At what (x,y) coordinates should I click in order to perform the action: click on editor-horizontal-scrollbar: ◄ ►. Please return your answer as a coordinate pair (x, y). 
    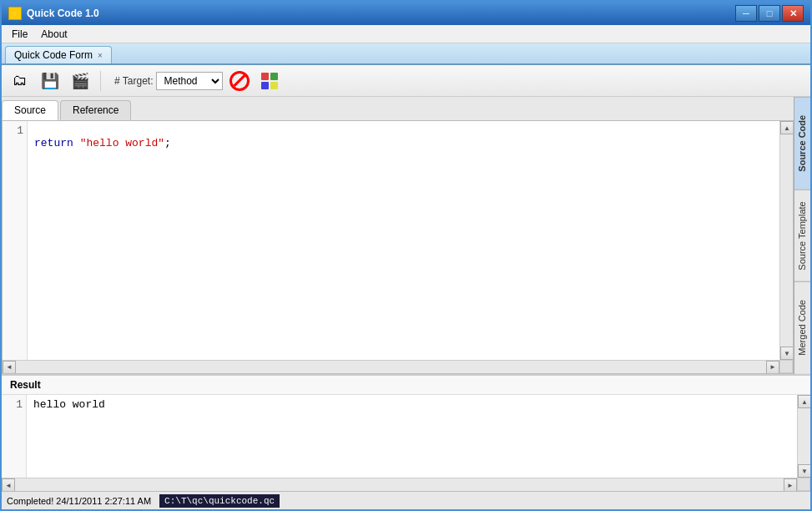
    Looking at the image, I should click on (391, 367).